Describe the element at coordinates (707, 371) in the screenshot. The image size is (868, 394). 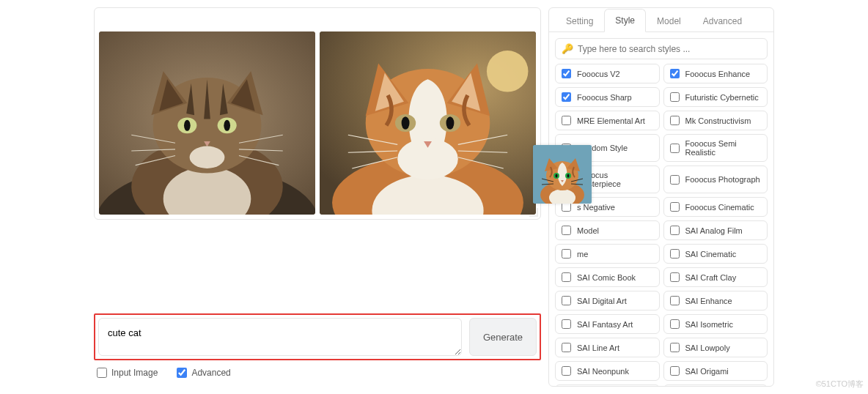
I see `style-label: SAI Origami` at that location.